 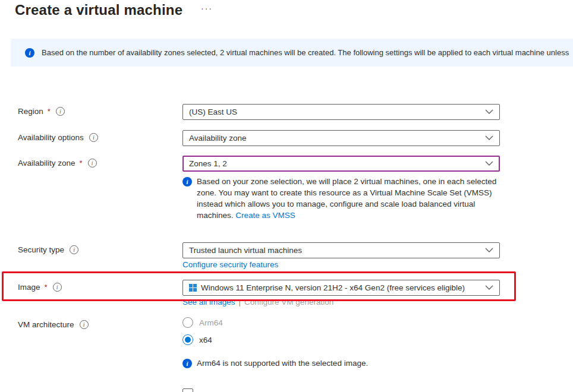 I want to click on availability-zone-label-text: Availability zone, so click(x=46, y=163).